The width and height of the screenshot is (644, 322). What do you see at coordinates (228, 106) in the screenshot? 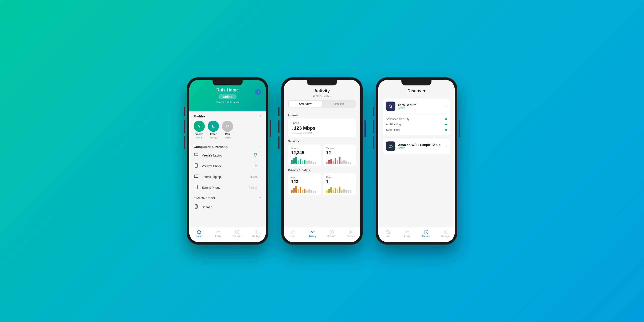
I see `chevron-down-icon: ⌄` at bounding box center [228, 106].